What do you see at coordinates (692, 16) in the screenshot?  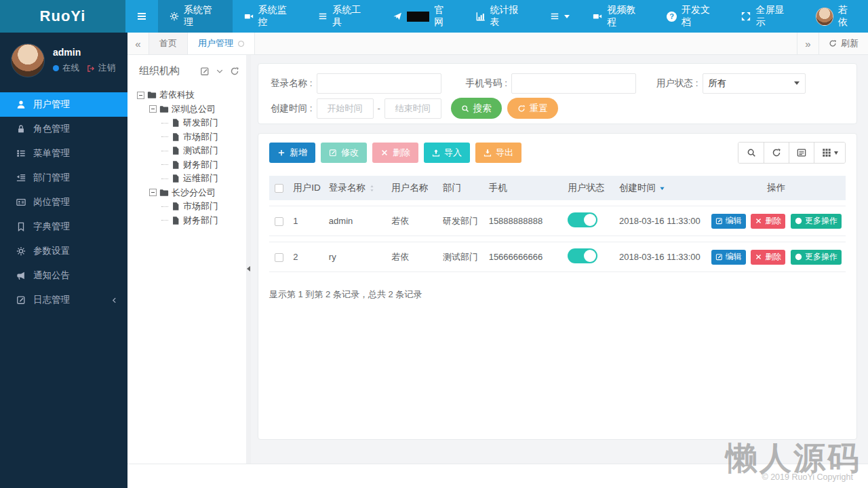 I see `nav-item-dev-docs: 开发文档` at bounding box center [692, 16].